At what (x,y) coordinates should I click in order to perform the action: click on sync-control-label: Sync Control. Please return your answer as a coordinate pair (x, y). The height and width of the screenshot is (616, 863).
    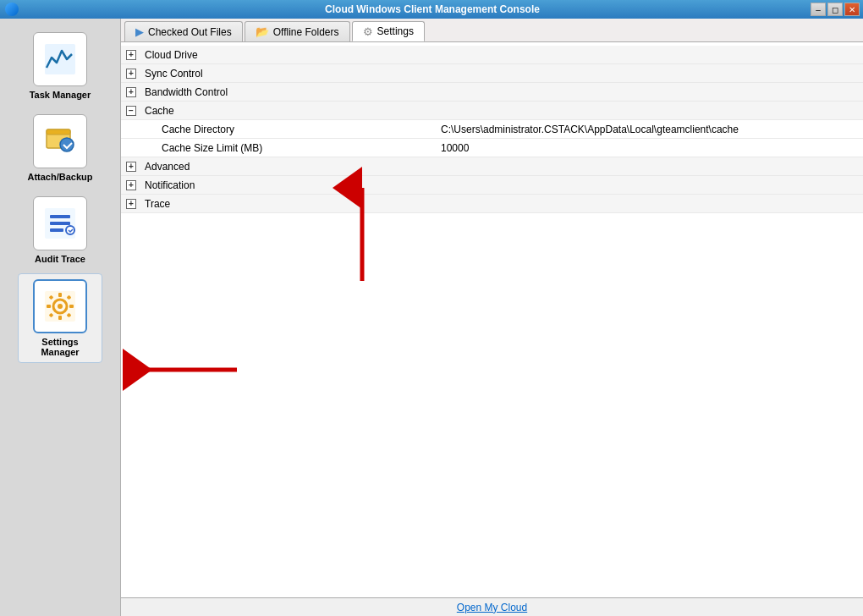
    Looking at the image, I should click on (503, 74).